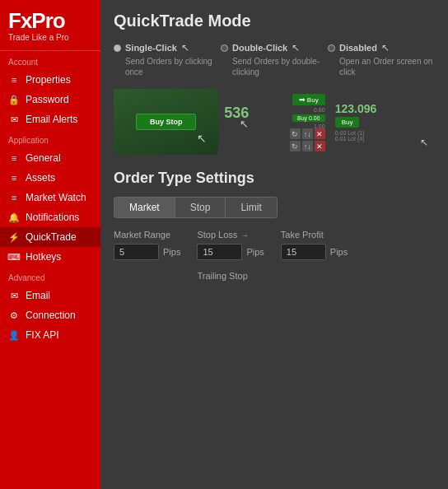 This screenshot has width=448, height=489. I want to click on input-stop-loss, so click(219, 252).